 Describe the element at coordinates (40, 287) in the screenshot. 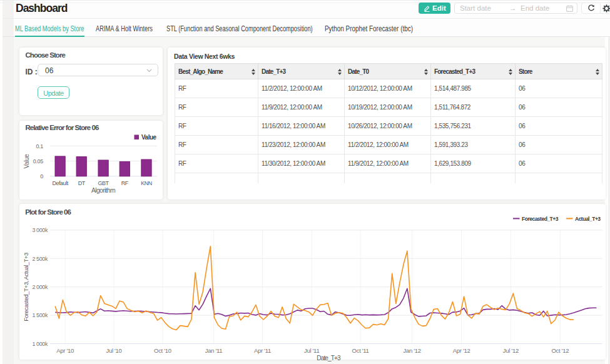

I see `svg-text: 2 000k` at that location.